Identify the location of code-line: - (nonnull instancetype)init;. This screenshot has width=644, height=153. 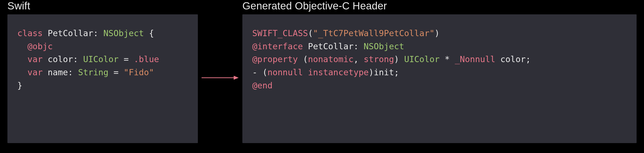
(326, 72).